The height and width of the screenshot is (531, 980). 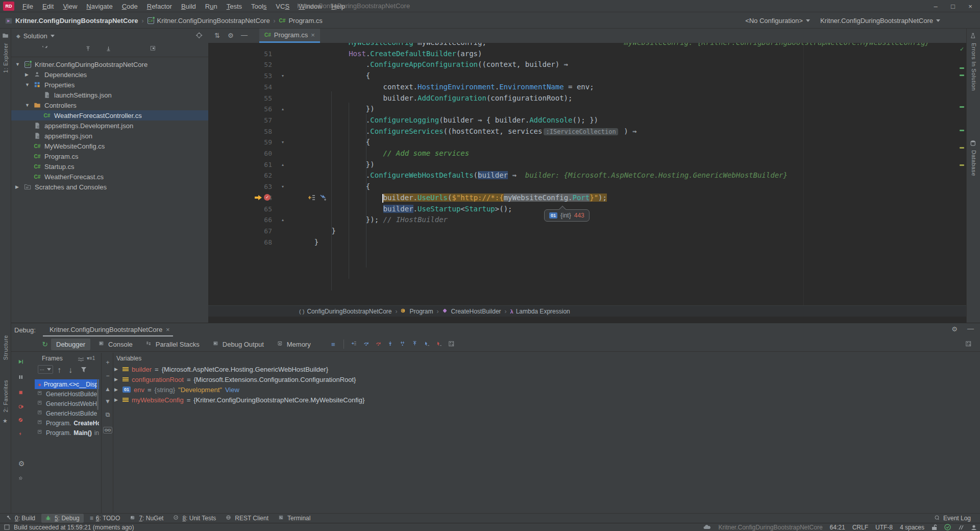 What do you see at coordinates (250, 165) in the screenshot?
I see `line-number: 61` at bounding box center [250, 165].